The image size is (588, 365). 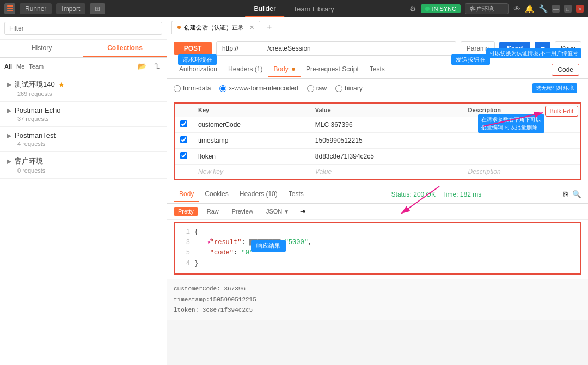 I want to click on method-select: POST, so click(x=193, y=48).